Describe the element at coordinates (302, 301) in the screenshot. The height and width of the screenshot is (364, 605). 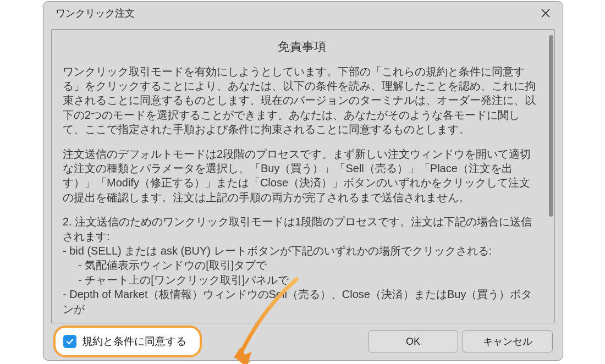
I see `disclaimer-list-item: - Depth of Market（板情報）ウィンドウのSell（売る）、Clo…` at that location.